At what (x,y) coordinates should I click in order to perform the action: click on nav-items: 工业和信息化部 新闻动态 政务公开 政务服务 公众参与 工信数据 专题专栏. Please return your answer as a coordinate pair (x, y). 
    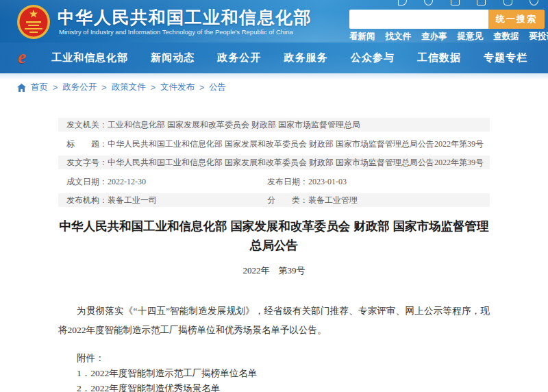
    Looking at the image, I should click on (295, 58).